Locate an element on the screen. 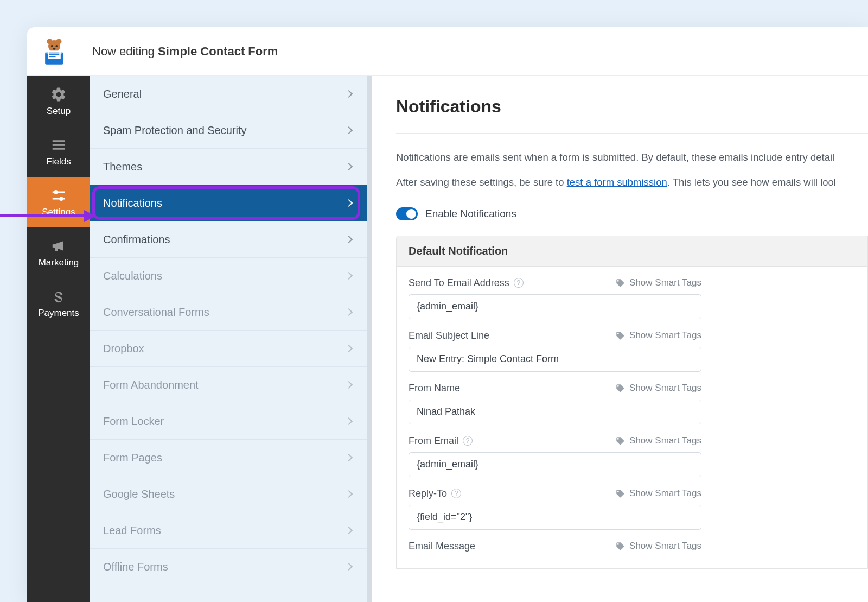  enable-notifications-row: Enable Notifications is located at coordinates (632, 214).